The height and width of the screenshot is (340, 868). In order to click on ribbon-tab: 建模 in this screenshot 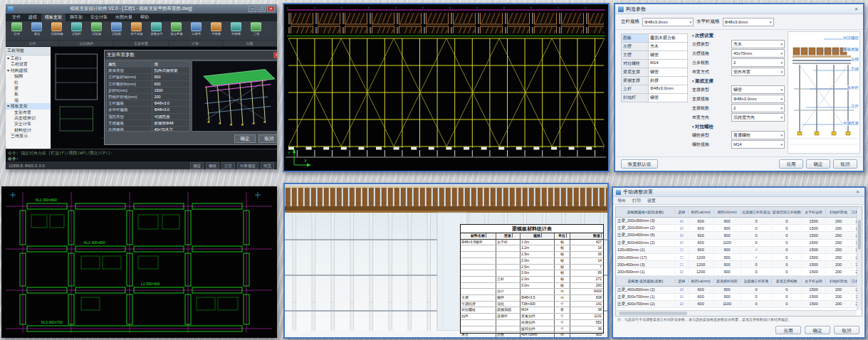, I will do `click(33, 17)`.